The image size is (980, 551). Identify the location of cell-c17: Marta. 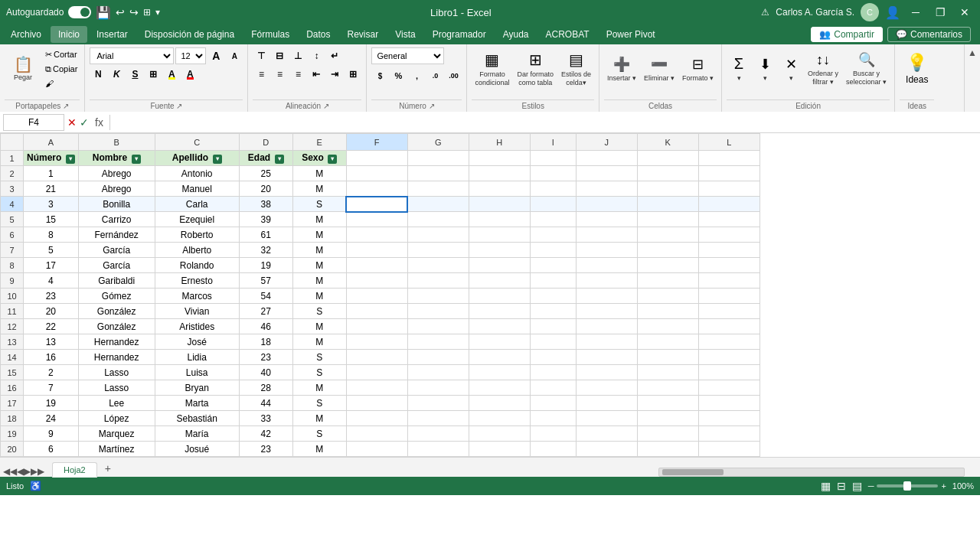
(197, 403).